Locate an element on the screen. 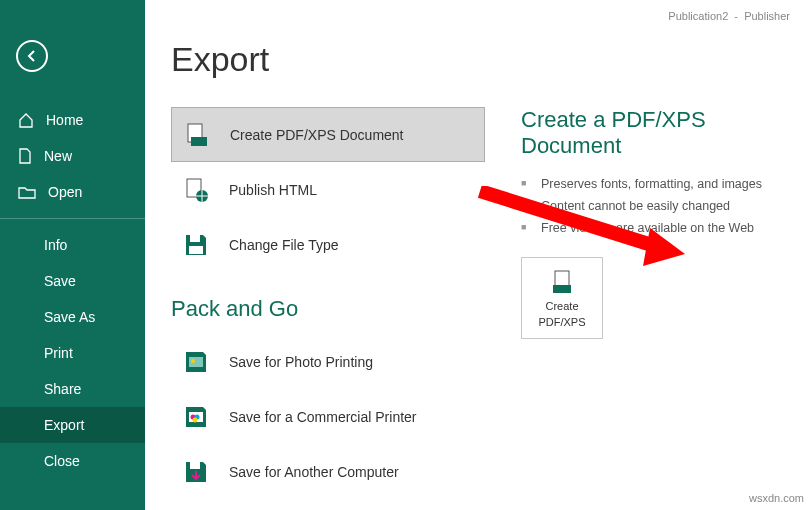  nav-label: Close is located at coordinates (62, 461).